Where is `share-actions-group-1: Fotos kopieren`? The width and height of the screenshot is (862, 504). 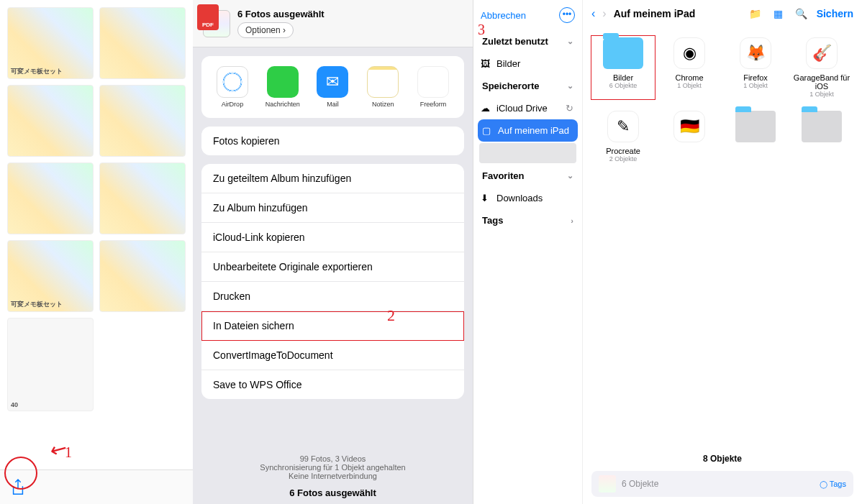 share-actions-group-1: Fotos kopieren is located at coordinates (332, 141).